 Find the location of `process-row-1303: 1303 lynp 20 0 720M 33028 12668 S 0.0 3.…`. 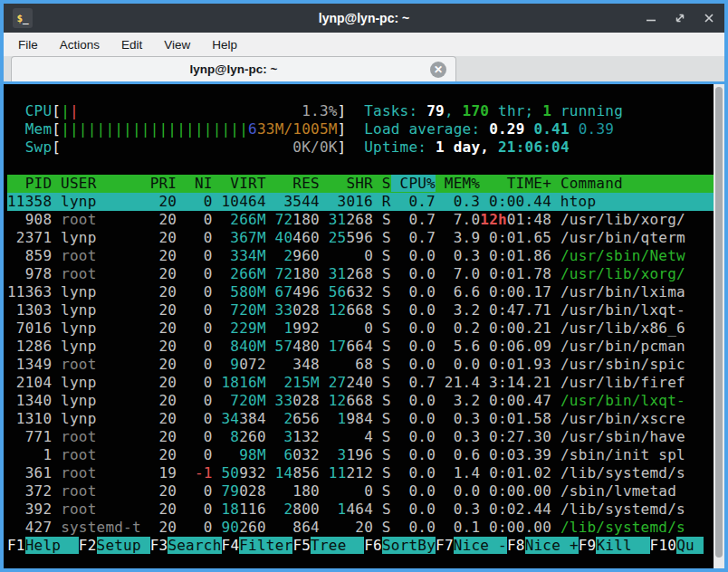

process-row-1303: 1303 lynp 20 0 720M 33028 12668 S 0.0 3.… is located at coordinates (360, 310).